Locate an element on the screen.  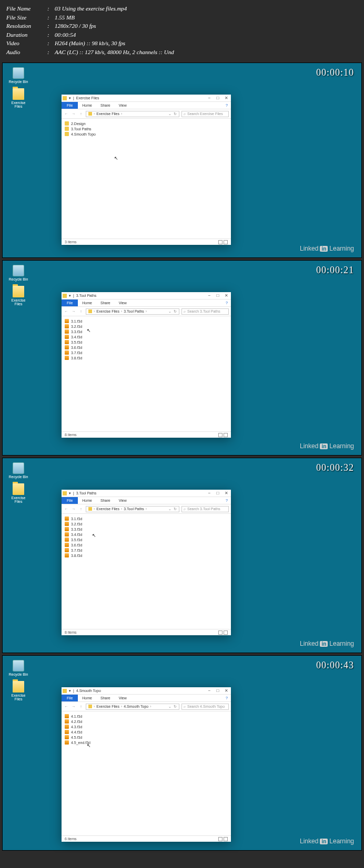
list-item: 3.Tool Paths is located at coordinates (146, 129).